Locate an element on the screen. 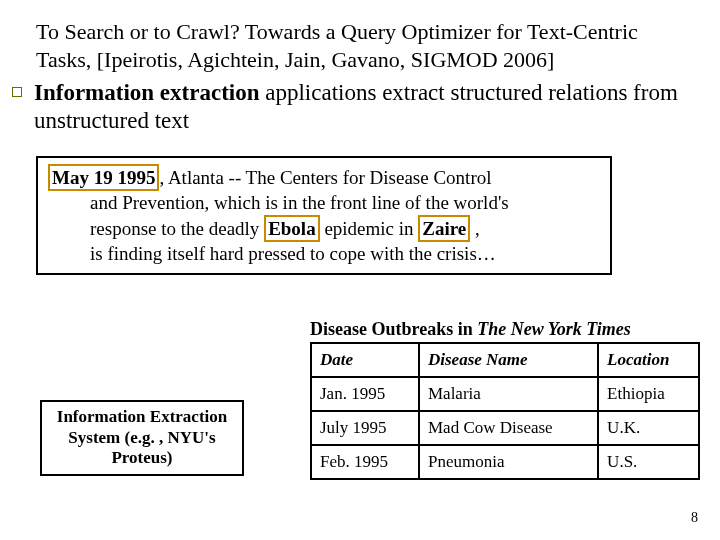 Image resolution: width=720 pixels, height=540 pixels. cell: Feb. 1995 is located at coordinates (365, 462).